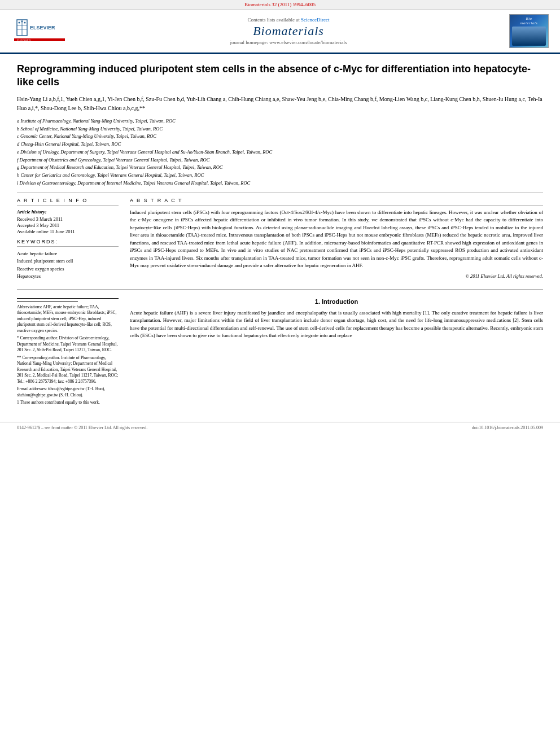 This screenshot has height=747, width=560. I want to click on journal-homepage: journal homepage: www.elsevier.com/locat…, so click(288, 42).